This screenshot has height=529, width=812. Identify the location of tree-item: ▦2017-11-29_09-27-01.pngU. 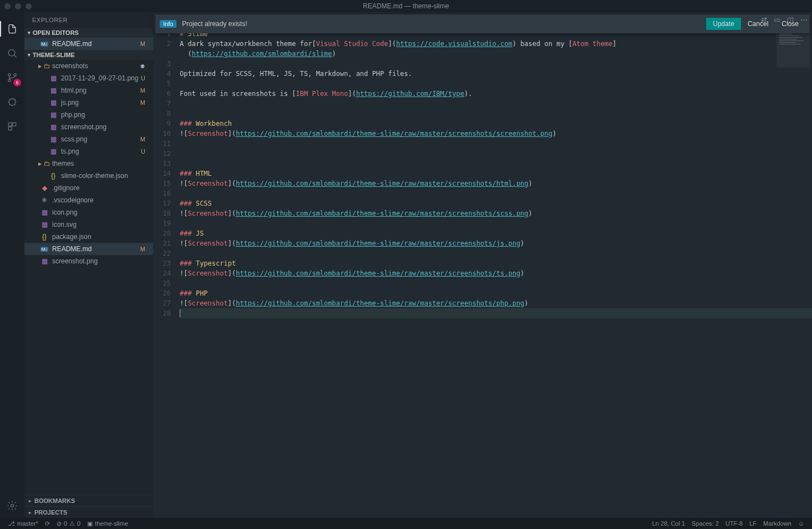
(89, 78).